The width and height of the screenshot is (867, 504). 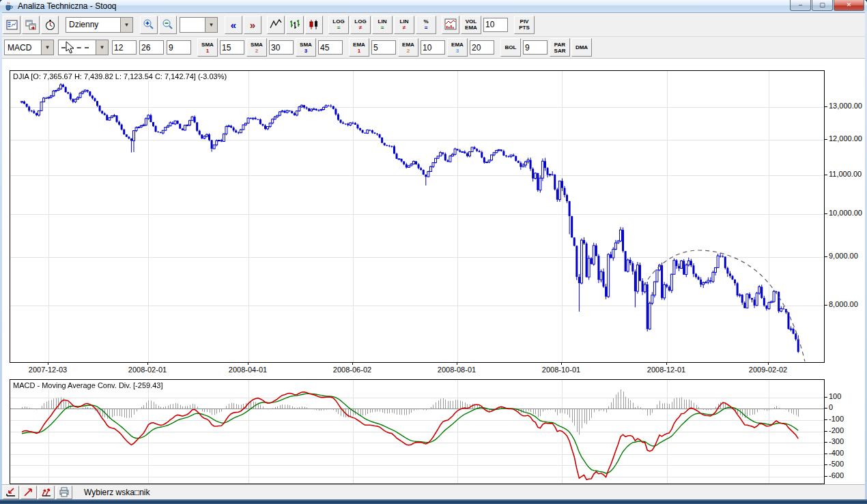 What do you see at coordinates (535, 48) in the screenshot?
I see `bollinger-period-input` at bounding box center [535, 48].